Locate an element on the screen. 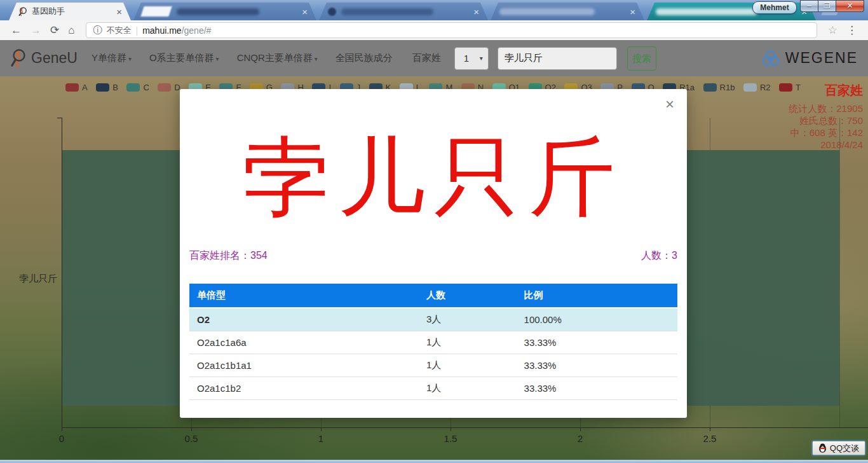 Image resolution: width=868 pixels, height=463 pixels. table-header-row: 单倍型 人数 比例 is located at coordinates (433, 296).